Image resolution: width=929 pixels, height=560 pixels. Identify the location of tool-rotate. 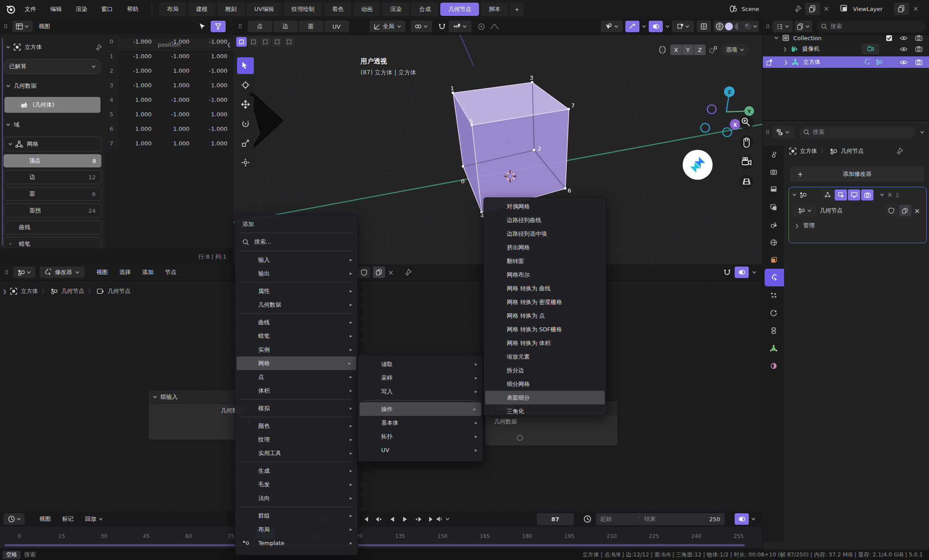
(245, 124).